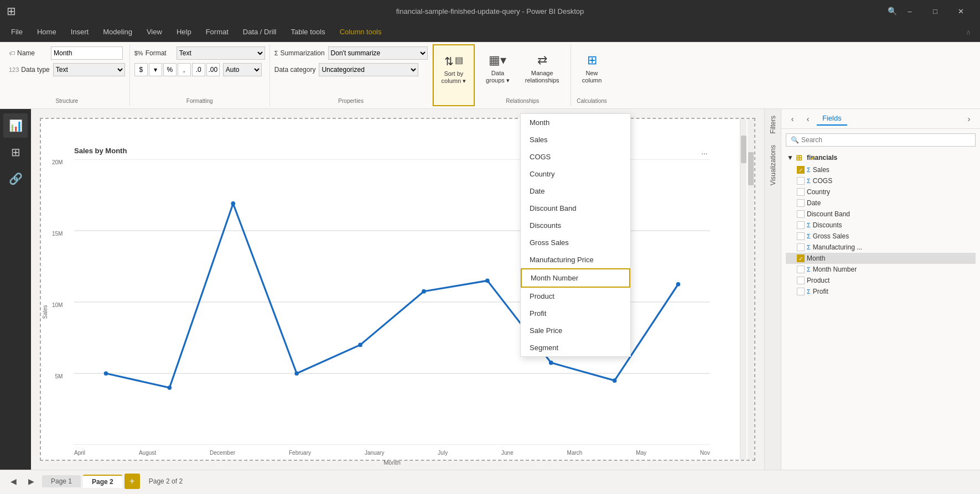  What do you see at coordinates (575, 297) in the screenshot?
I see `dropdown-product: Product` at bounding box center [575, 297].